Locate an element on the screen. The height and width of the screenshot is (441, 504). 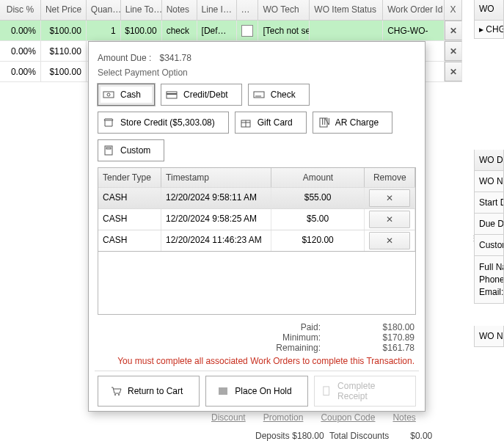
wo-number-label: WO Num is located at coordinates (489, 182).